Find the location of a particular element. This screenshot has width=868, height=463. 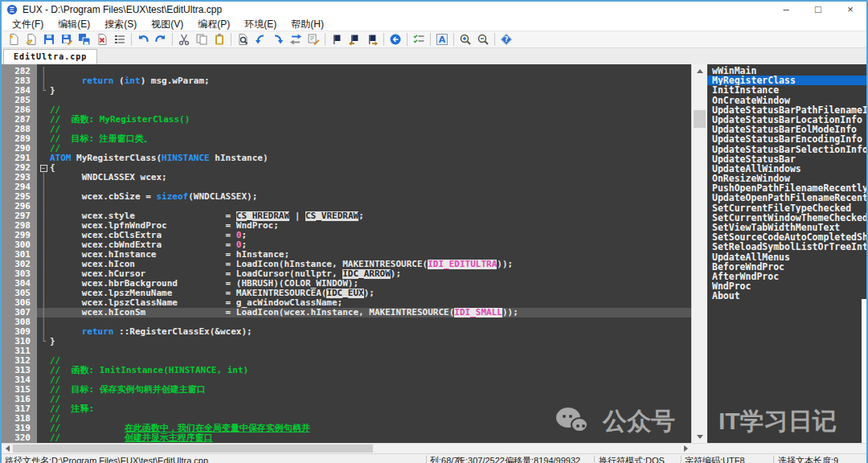

code-line-320: 320// 创建并显示主程序窗口 is located at coordinates (346, 438).